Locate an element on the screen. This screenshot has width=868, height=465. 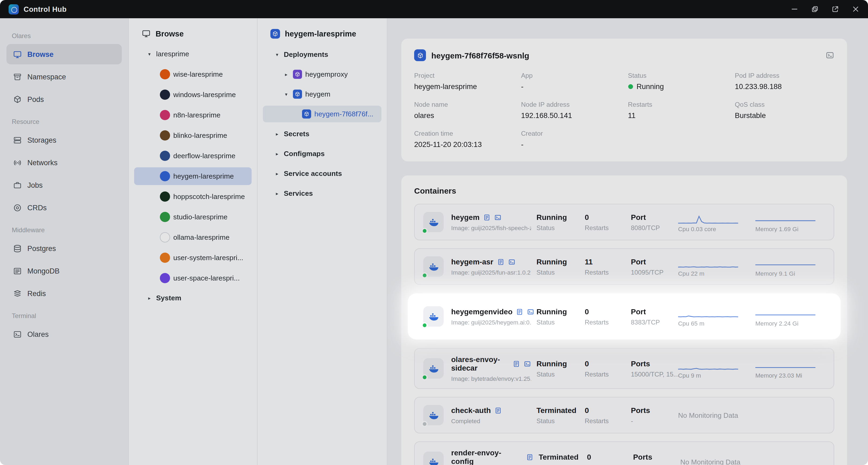
console-icon is located at coordinates (830, 55).